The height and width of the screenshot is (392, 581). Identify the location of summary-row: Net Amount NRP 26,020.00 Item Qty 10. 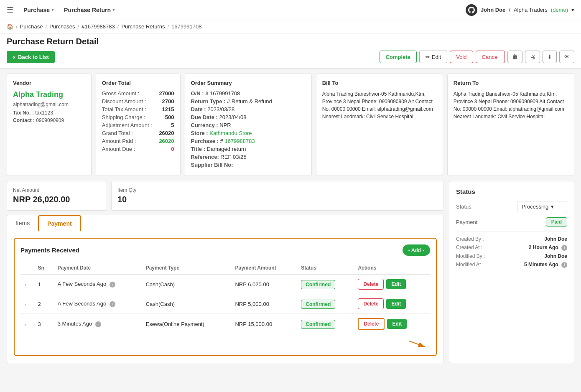
(225, 196).